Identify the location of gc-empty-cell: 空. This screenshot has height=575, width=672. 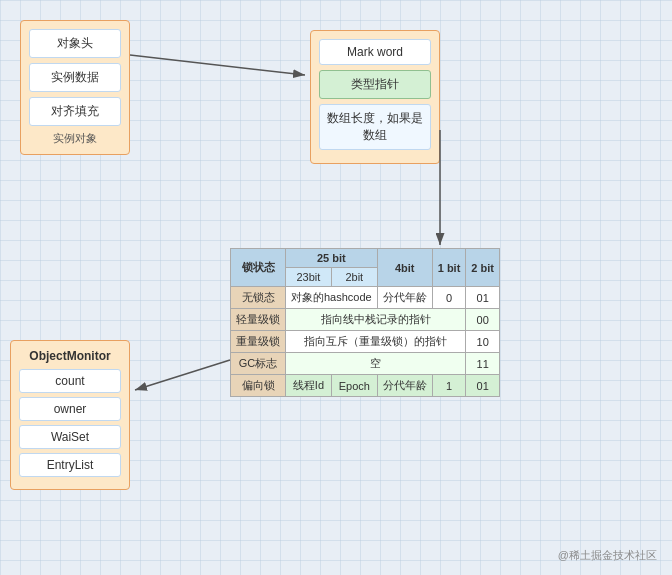
(376, 364).